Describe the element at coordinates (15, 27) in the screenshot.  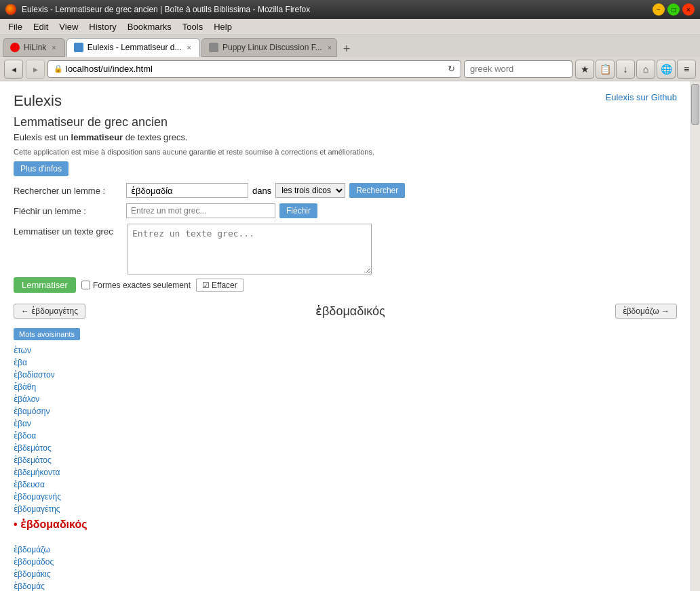
I see `menu-file: File` at that location.